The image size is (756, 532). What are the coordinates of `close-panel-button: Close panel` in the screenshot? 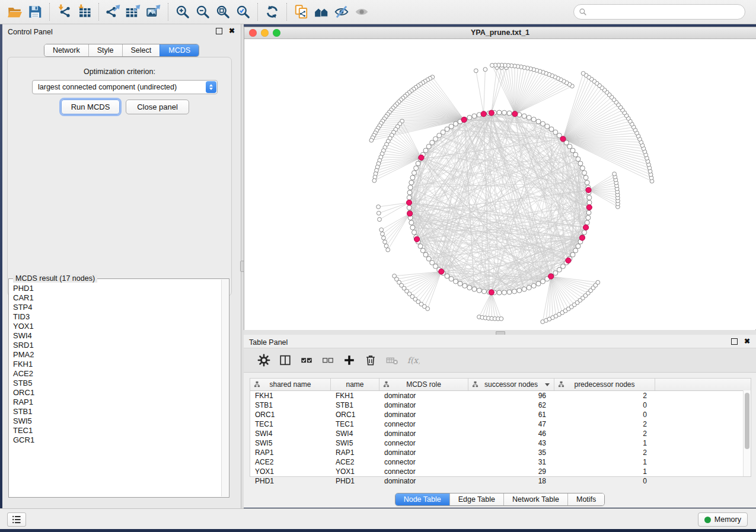 It's located at (158, 107).